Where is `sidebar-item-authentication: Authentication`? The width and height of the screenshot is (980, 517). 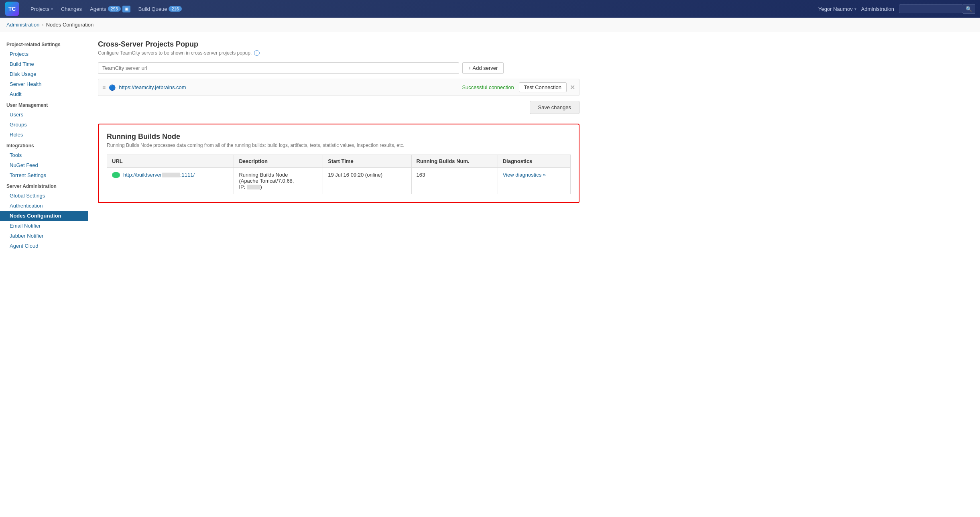 sidebar-item-authentication: Authentication is located at coordinates (44, 206).